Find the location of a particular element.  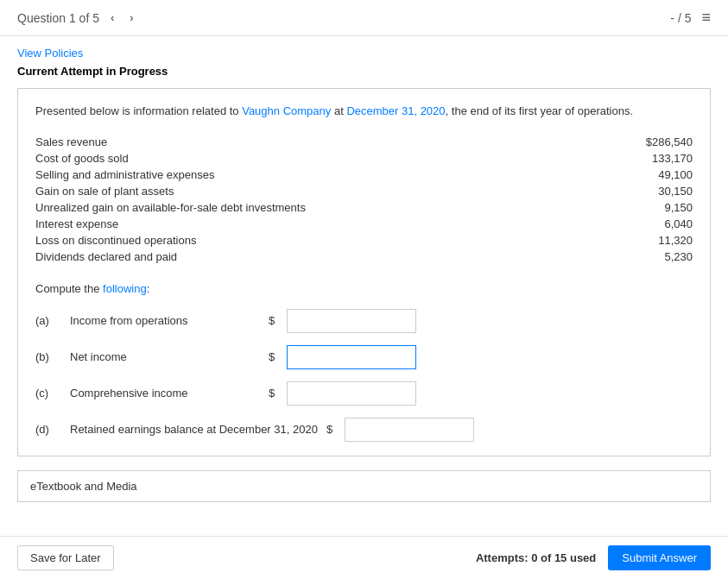

row-value: 11,320 is located at coordinates (658, 240).